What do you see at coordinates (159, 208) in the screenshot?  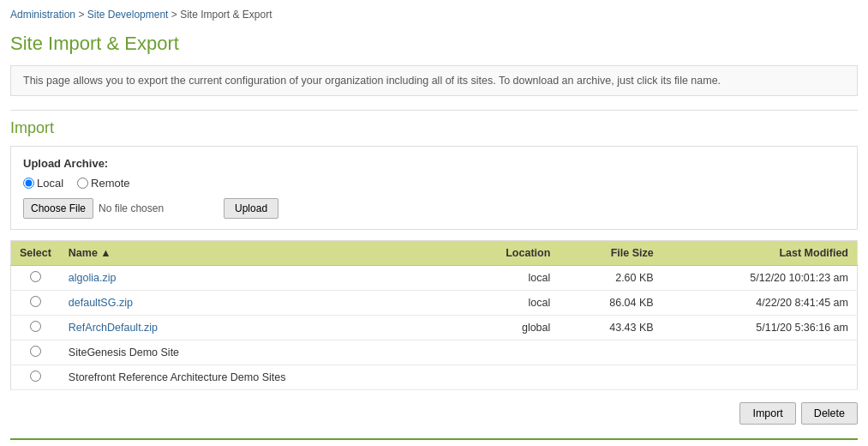 I see `file-name-display: No file chosen` at bounding box center [159, 208].